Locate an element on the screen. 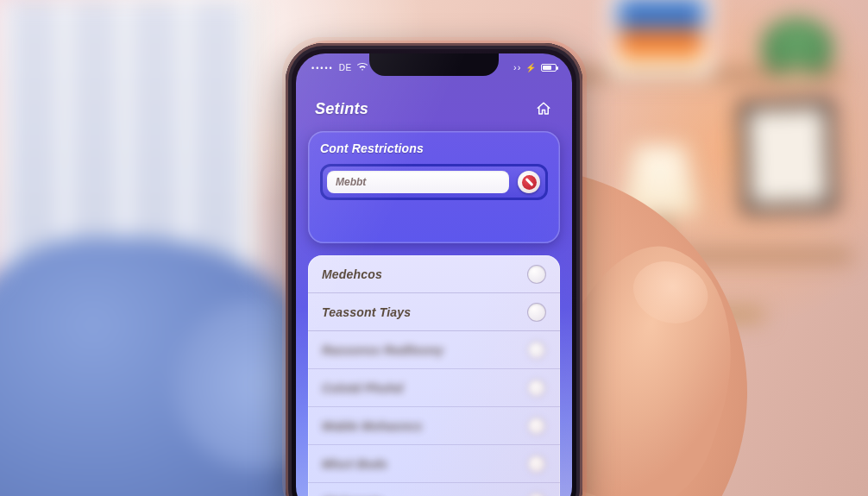 The height and width of the screenshot is (496, 868). restrictions-section-label: Cont Restrictions is located at coordinates (434, 148).